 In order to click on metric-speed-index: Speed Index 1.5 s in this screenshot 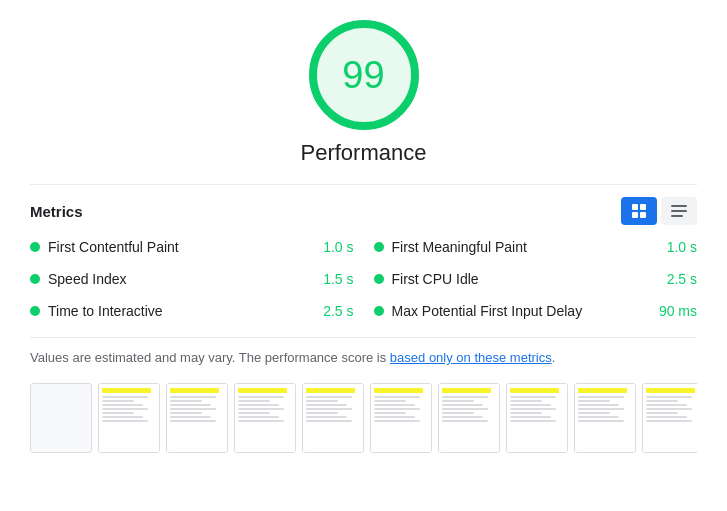, I will do `click(192, 279)`.